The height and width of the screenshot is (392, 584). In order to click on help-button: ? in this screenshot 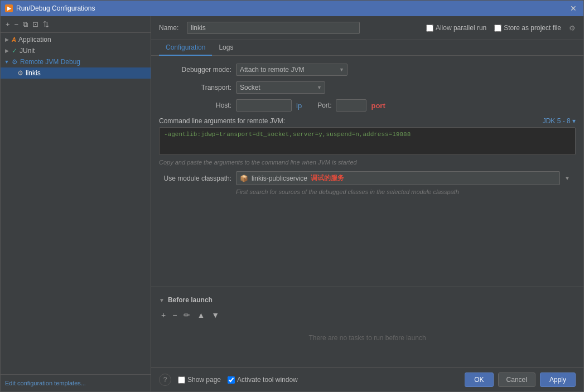, I will do `click(165, 380)`.